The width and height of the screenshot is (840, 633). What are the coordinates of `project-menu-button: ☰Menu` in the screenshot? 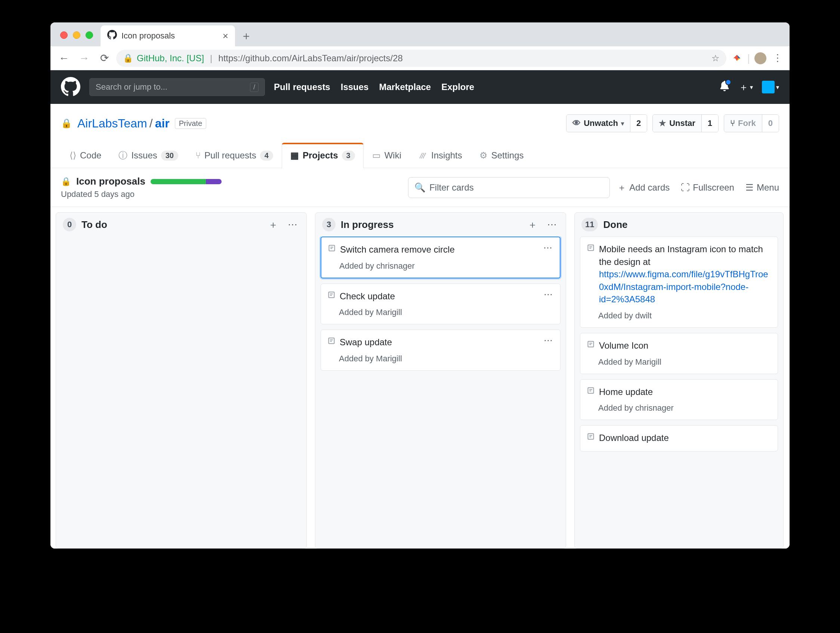 It's located at (763, 188).